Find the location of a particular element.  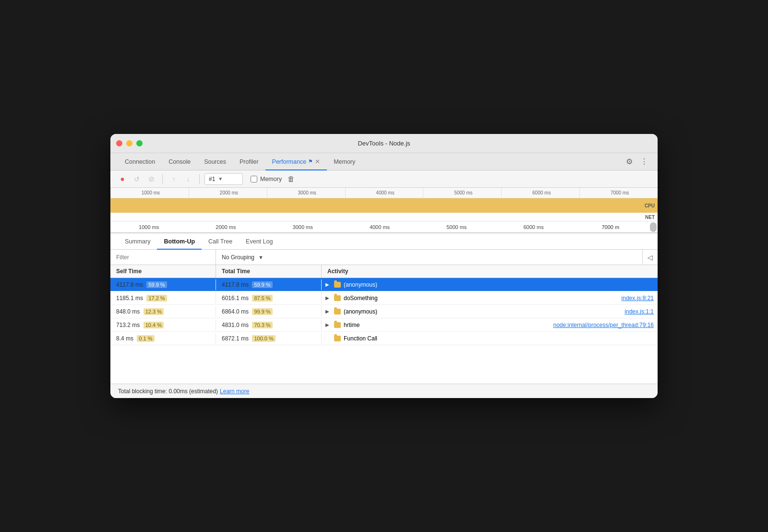

download-button: ↓ is located at coordinates (188, 179).